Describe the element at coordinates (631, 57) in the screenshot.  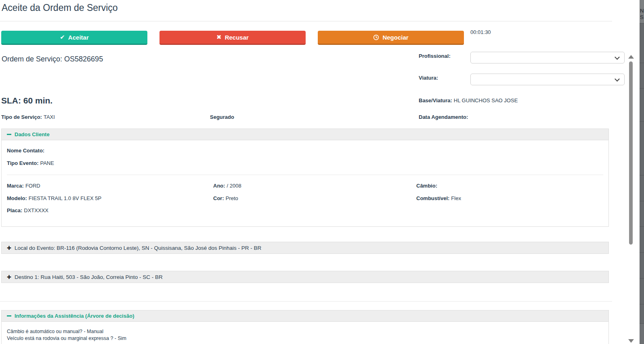
I see `scrollbar-up-arrow` at that location.